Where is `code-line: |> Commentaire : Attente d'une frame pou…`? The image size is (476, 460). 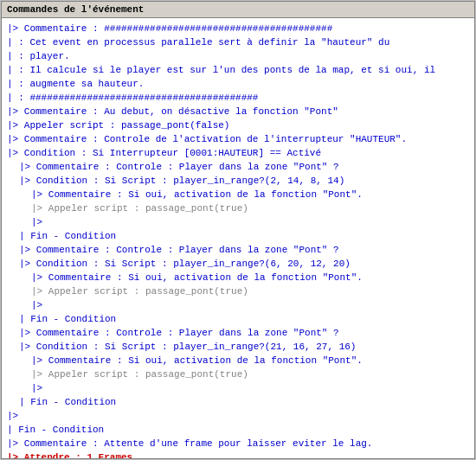
code-line: |> Commentaire : Attente d'une frame pou… is located at coordinates (238, 444).